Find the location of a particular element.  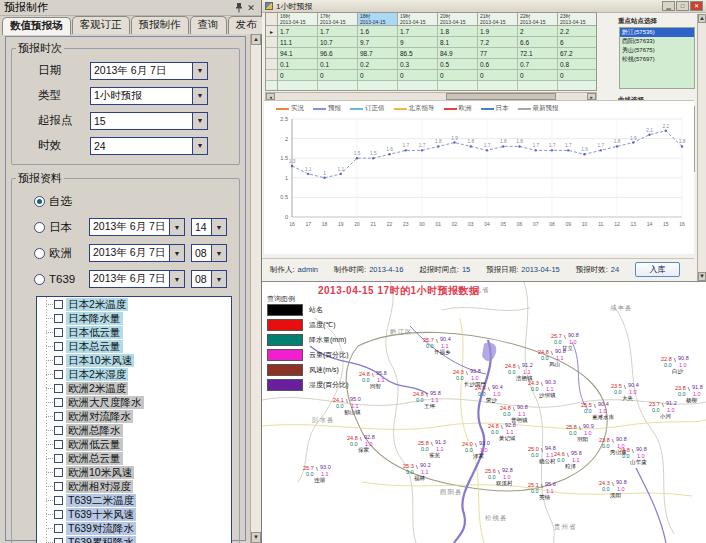

tab-4: 查询 is located at coordinates (208, 25).